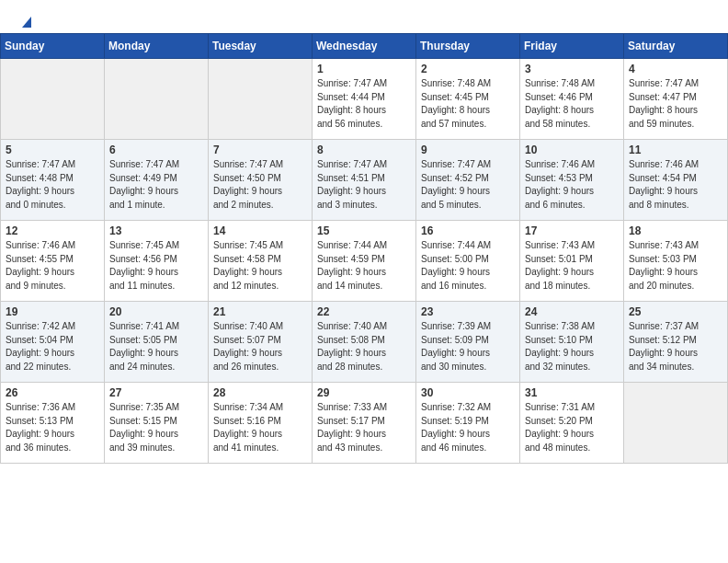  What do you see at coordinates (364, 312) in the screenshot?
I see `day-number: 22` at bounding box center [364, 312].